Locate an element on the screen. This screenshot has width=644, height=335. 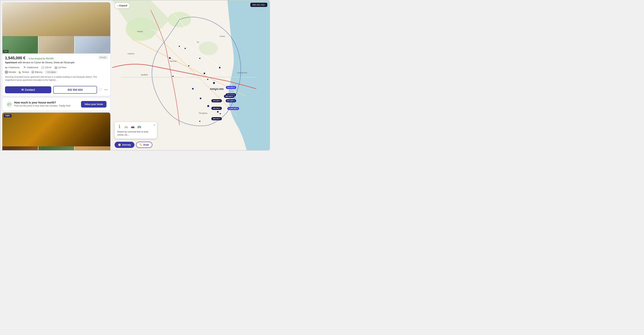
price-pin-7-label: 688.000 € is located at coordinates (216, 119).